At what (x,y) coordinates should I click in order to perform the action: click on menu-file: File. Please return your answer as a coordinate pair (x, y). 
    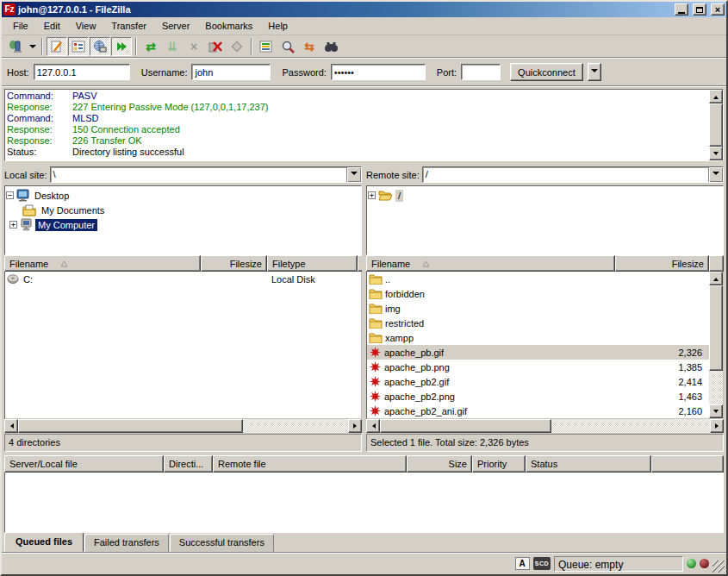
    Looking at the image, I should click on (21, 26).